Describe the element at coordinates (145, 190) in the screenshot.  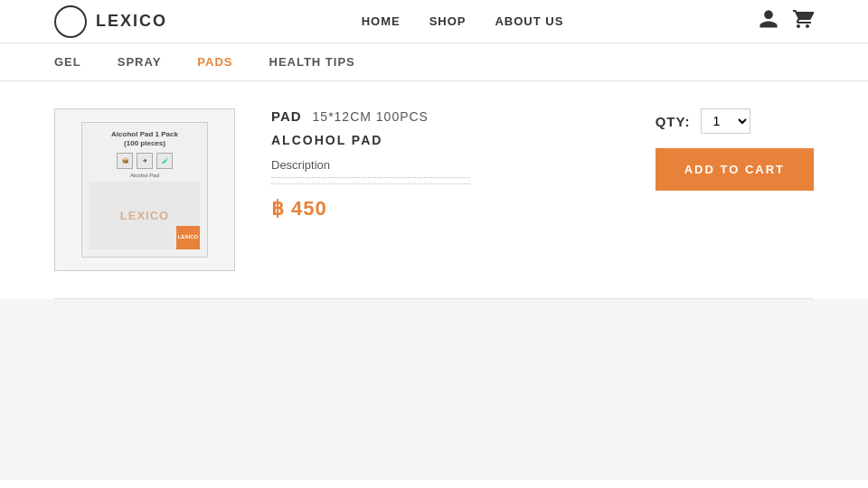
I see `pad-package-visual: Alcohol Pad 1 Pack (100 pieces) 📦 ✈ 🧪 Al…` at that location.